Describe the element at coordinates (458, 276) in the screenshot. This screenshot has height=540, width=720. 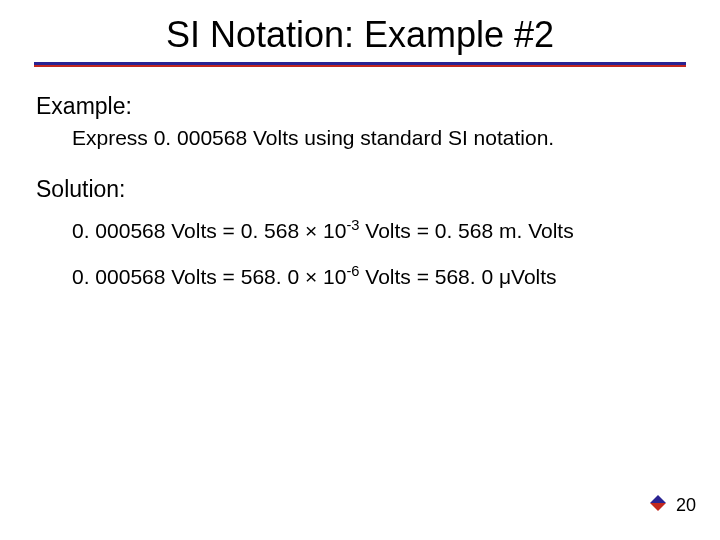
I see `eq2-rhs: Volts = 568. 0 μVolts` at that location.